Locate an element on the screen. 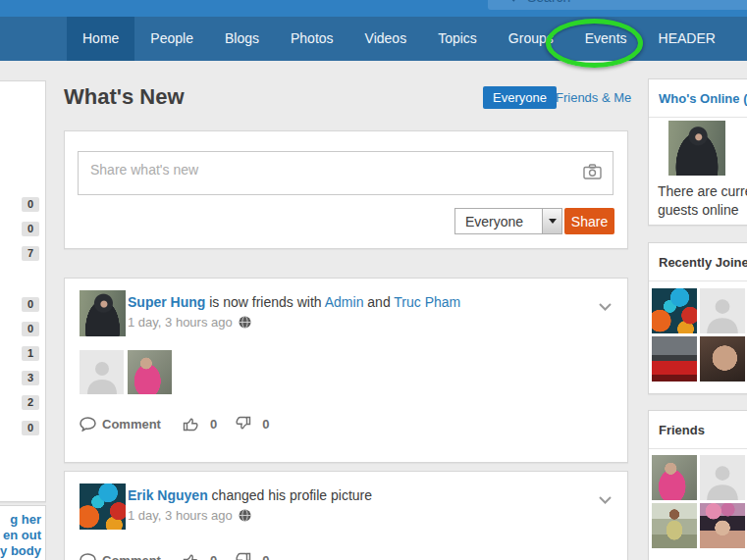  left-teaser-card: g her en out ry body is located at coordinates (24, 533).